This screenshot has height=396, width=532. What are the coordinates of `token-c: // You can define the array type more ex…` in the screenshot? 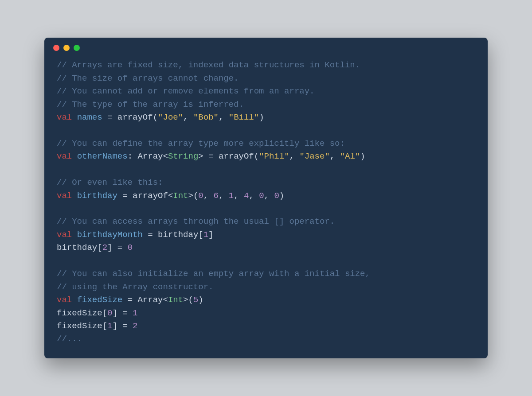 It's located at (201, 144).